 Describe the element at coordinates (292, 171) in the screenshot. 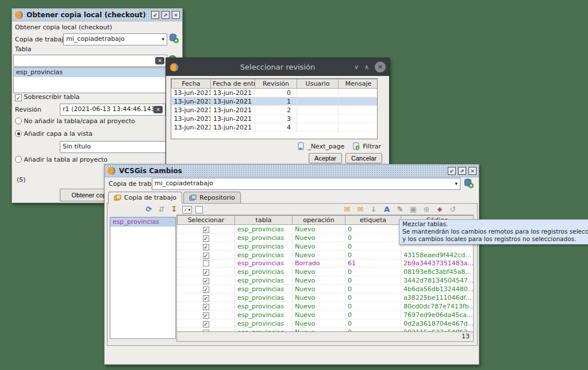

I see `cambios-titlebar: VCSGis Cambios ⇙ ⇗ ×` at that location.